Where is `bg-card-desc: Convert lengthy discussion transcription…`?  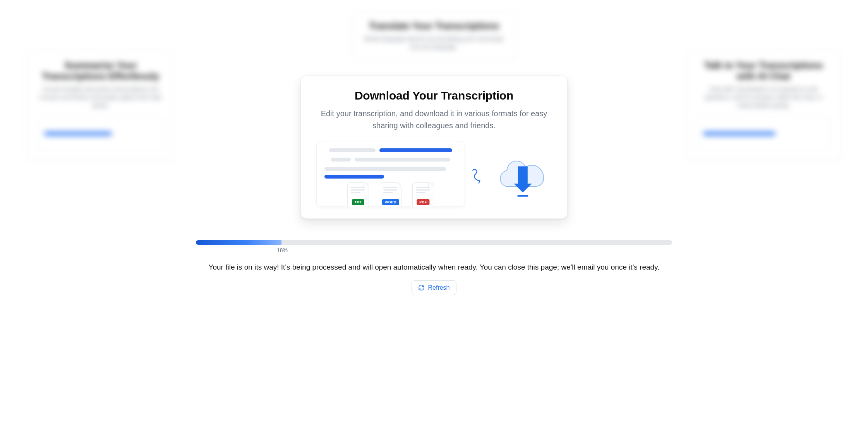 bg-card-desc: Convert lengthy discussion transcription… is located at coordinates (101, 97).